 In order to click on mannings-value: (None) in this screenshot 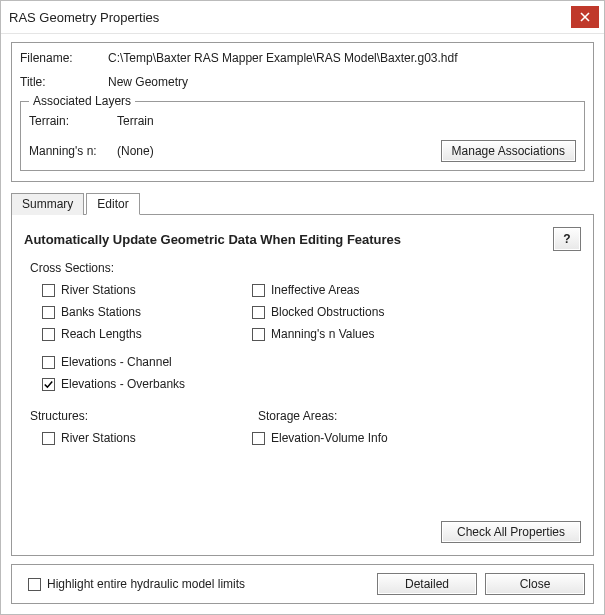, I will do `click(279, 151)`.